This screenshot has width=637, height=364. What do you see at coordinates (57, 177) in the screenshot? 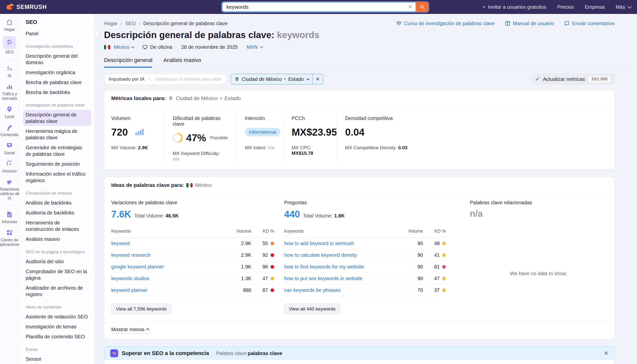
I see `sidebar-menu-entry: Información sobre el tráfico orgánico` at bounding box center [57, 177].